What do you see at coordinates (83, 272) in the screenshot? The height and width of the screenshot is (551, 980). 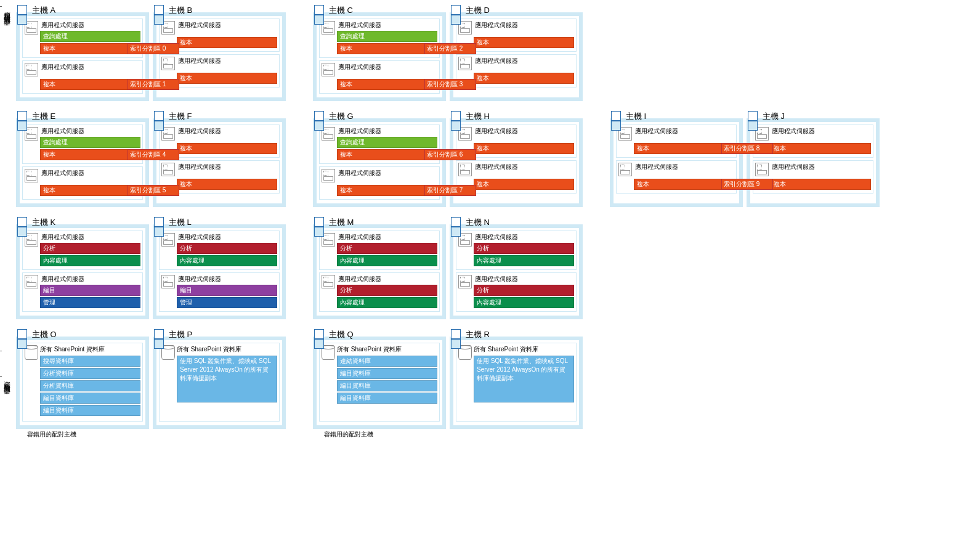 I see `host-k: 主機 K 應用程式伺服器 分析 內容處理 應用程式伺服器 編目 管理` at bounding box center [83, 272].